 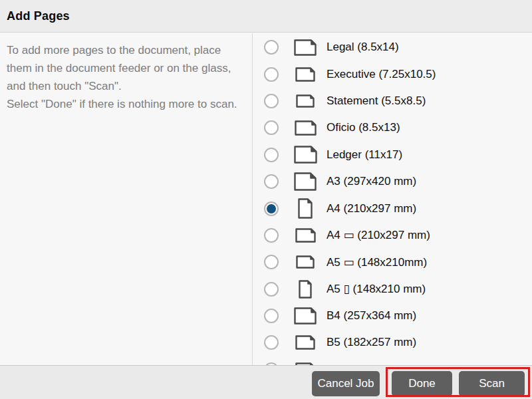 I want to click on instructions-line: To add more pages to the document, place, so click(x=126, y=51).